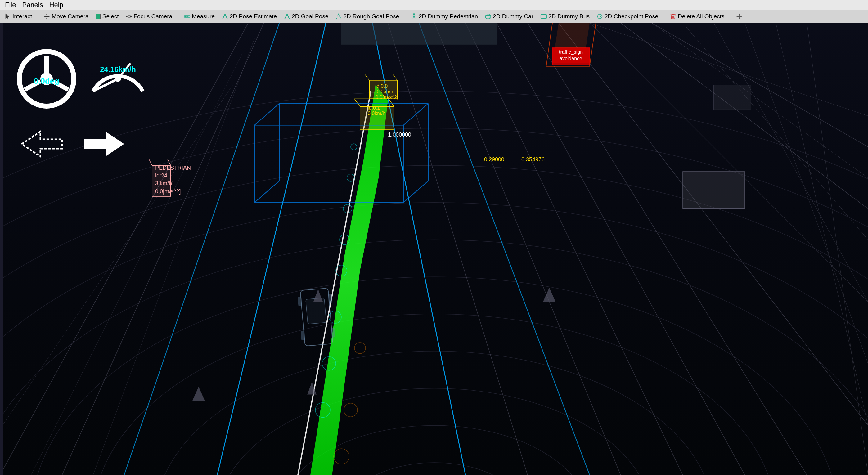  What do you see at coordinates (400, 135) in the screenshot?
I see `float-value-1: 1.000000` at bounding box center [400, 135].